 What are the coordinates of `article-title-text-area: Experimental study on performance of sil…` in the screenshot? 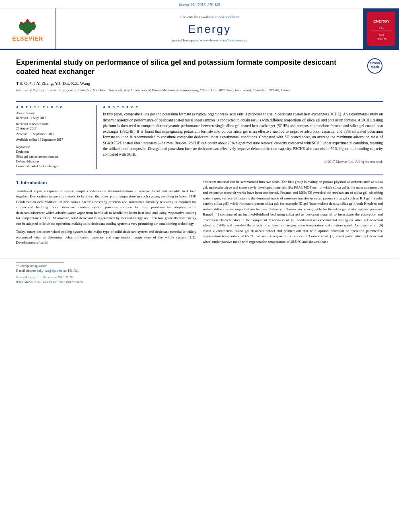 It's located at (188, 78).